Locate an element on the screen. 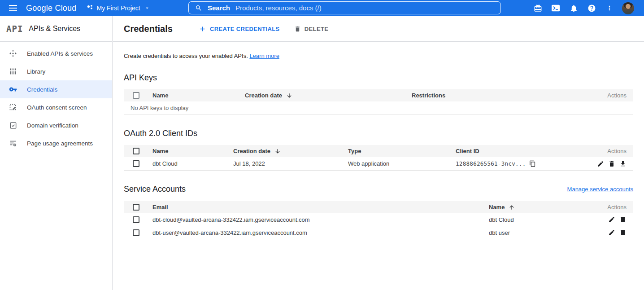  service-accounts-table-header: Email Name Actions is located at coordinates (379, 207).